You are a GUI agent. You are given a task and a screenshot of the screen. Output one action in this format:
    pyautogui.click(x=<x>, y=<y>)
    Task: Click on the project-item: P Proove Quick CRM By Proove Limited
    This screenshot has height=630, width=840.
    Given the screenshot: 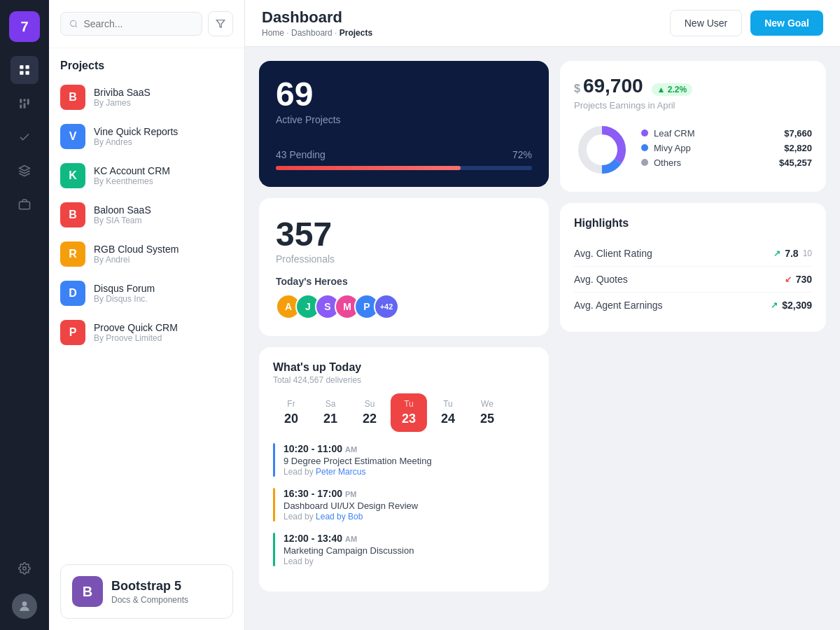 What is the action you would take?
    pyautogui.click(x=147, y=332)
    